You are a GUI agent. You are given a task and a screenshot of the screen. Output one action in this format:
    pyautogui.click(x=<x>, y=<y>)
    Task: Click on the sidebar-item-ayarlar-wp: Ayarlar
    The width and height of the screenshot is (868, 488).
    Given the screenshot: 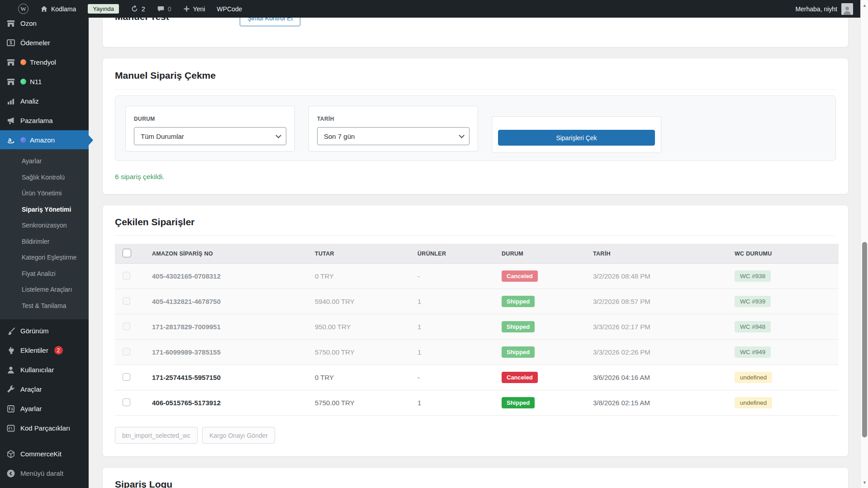 What is the action you would take?
    pyautogui.click(x=44, y=409)
    